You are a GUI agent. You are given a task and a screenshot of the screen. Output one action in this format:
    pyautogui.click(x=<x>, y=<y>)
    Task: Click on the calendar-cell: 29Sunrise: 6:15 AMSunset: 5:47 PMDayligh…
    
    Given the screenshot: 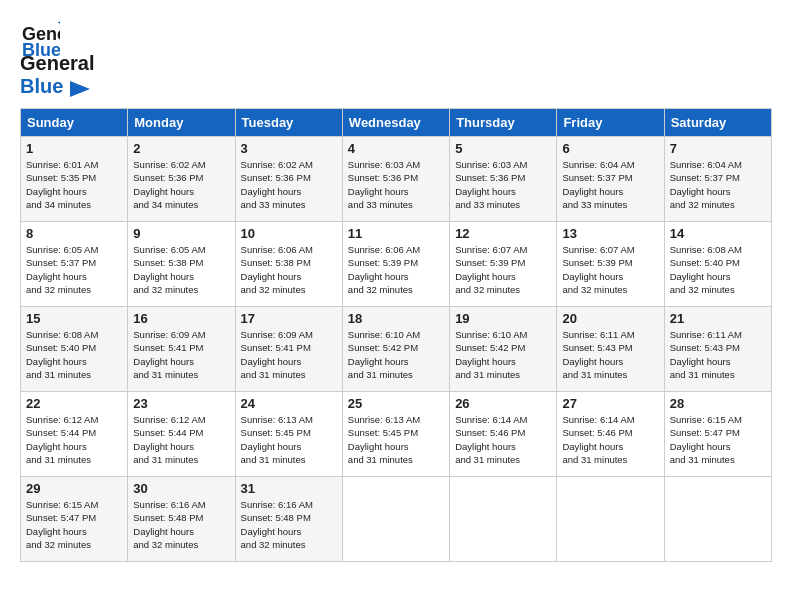 What is the action you would take?
    pyautogui.click(x=74, y=520)
    